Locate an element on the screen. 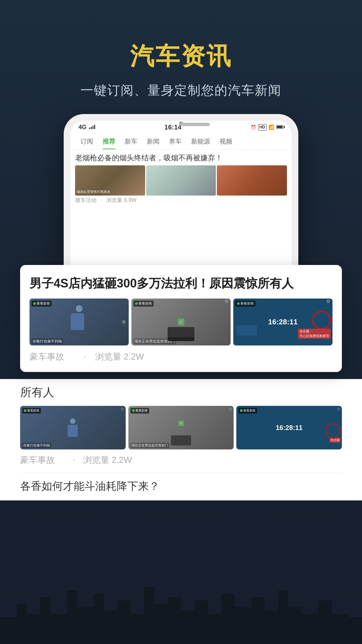 The width and height of the screenshot is (362, 644). network-type: 4G is located at coordinates (82, 127).